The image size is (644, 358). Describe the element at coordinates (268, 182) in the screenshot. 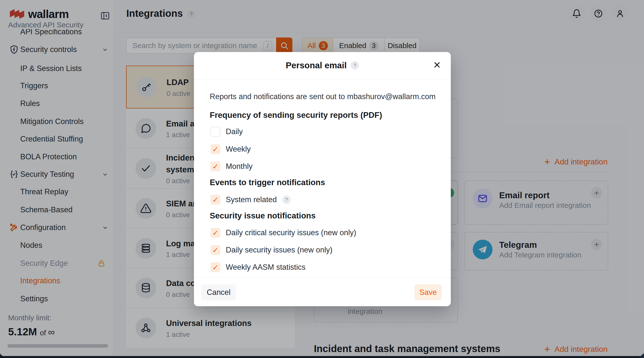

I see `section-heading-events: Events to trigger notifications` at that location.